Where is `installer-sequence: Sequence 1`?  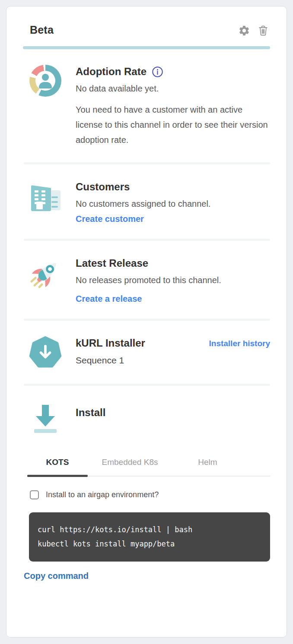 installer-sequence: Sequence 1 is located at coordinates (173, 360).